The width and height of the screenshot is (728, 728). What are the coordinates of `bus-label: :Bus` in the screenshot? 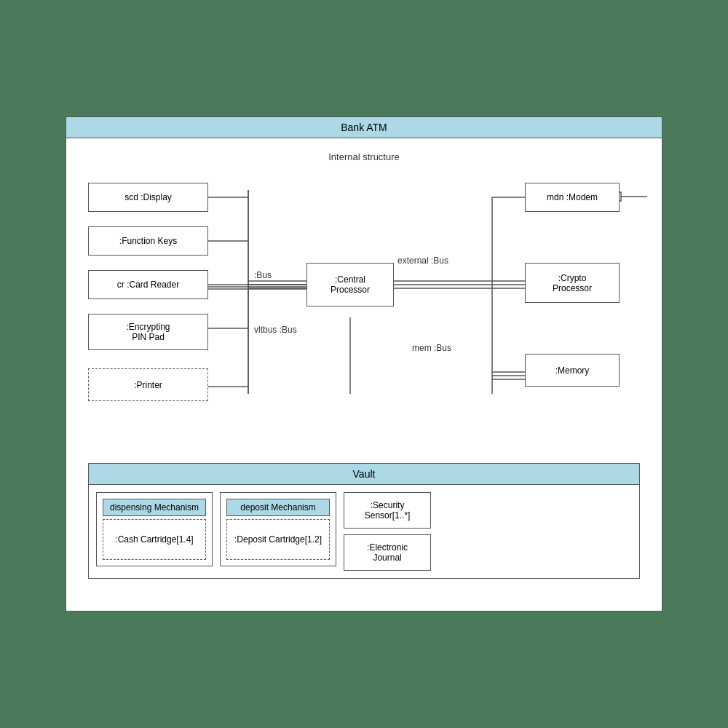 It's located at (263, 275).